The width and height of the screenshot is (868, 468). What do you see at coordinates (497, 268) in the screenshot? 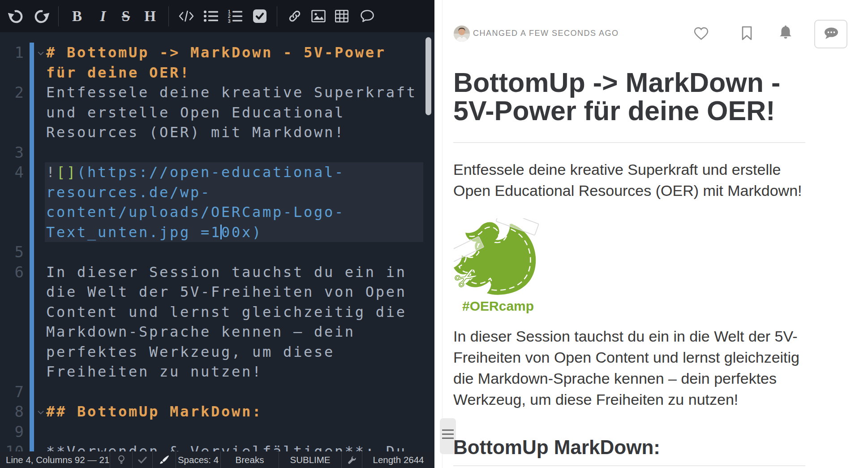
I see `oercamp-logo: ✂ #OERcamp` at bounding box center [497, 268].